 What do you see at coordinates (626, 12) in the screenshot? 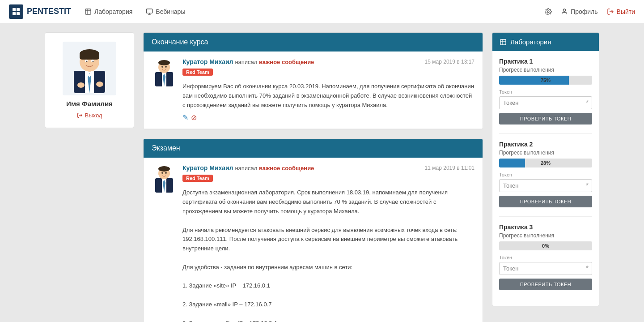
I see `logout-nav-label: Выйти` at bounding box center [626, 12].